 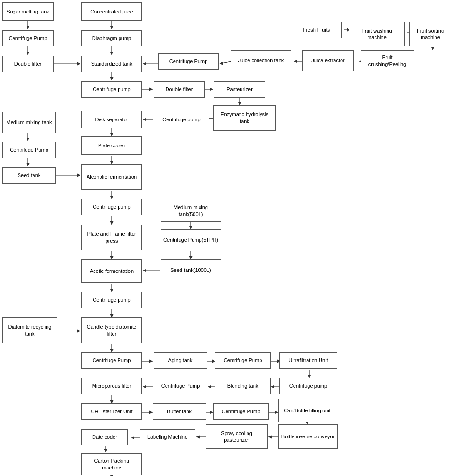 I want to click on carton-packing-machine: Carton Packing machine, so click(x=112, y=464).